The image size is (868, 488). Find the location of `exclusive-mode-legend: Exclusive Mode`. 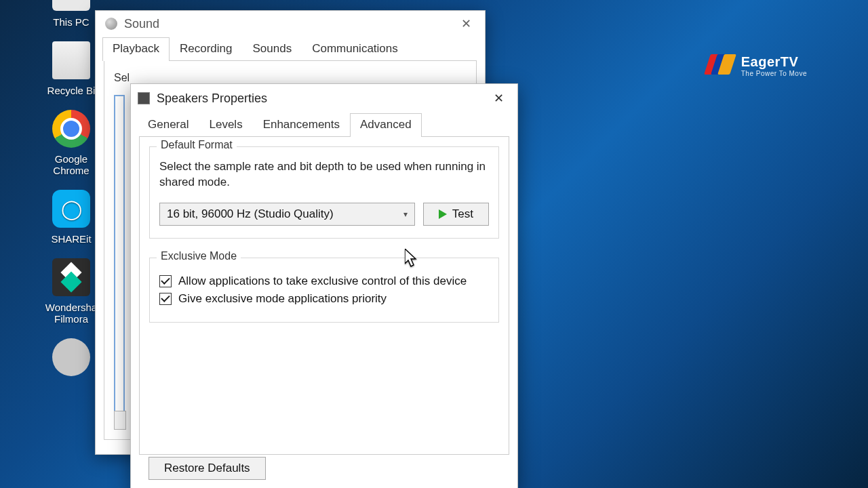

exclusive-mode-legend: Exclusive Mode is located at coordinates (199, 256).